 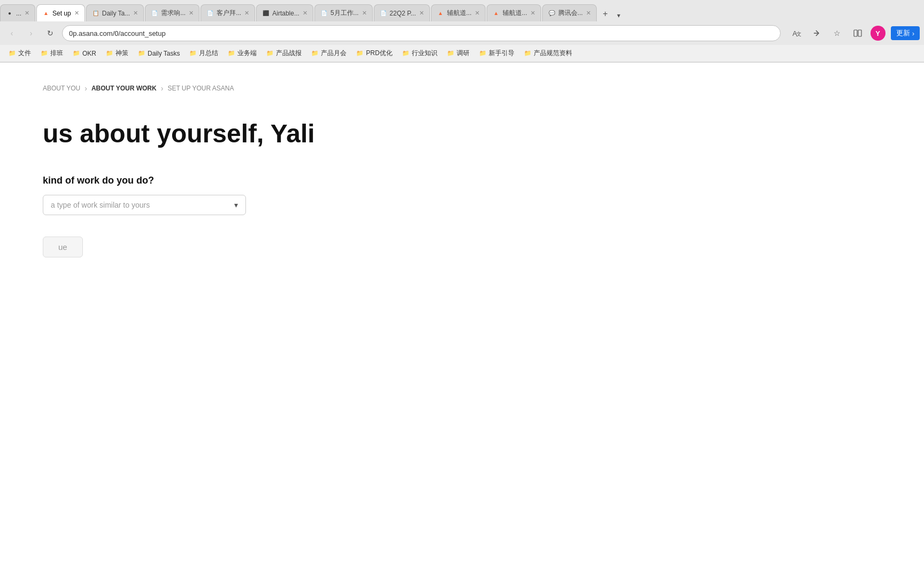 I want to click on tab-11-favicon: 💬, so click(x=552, y=13).